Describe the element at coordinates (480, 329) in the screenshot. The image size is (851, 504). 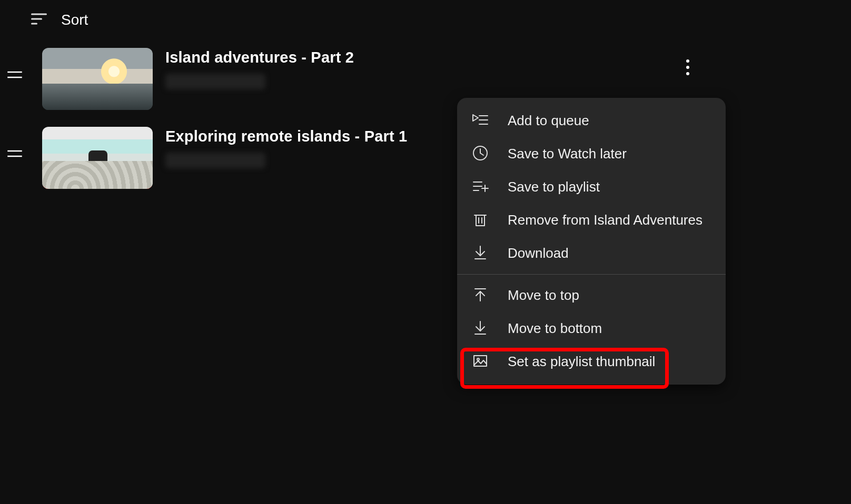
I see `arrow-bottom-icon` at that location.